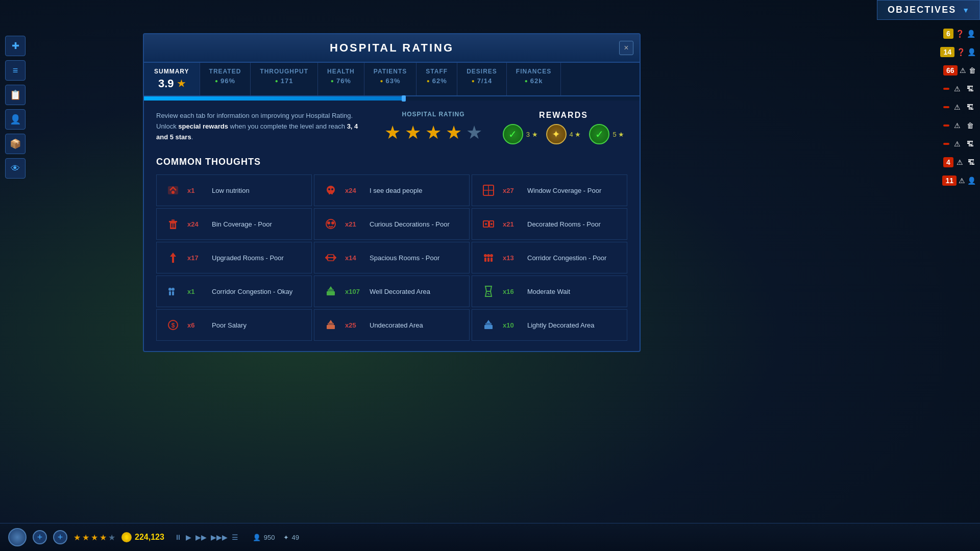 Image resolution: width=980 pixels, height=551 pixels. Describe the element at coordinates (77, 538) in the screenshot. I see `player-star-1: ★` at that location.